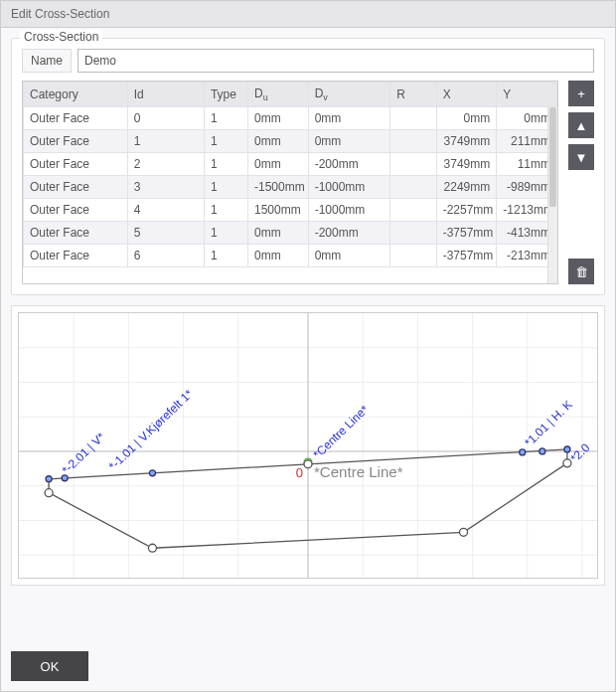 The width and height of the screenshot is (616, 692). Describe the element at coordinates (50, 666) in the screenshot. I see `ok-button: OK` at that location.